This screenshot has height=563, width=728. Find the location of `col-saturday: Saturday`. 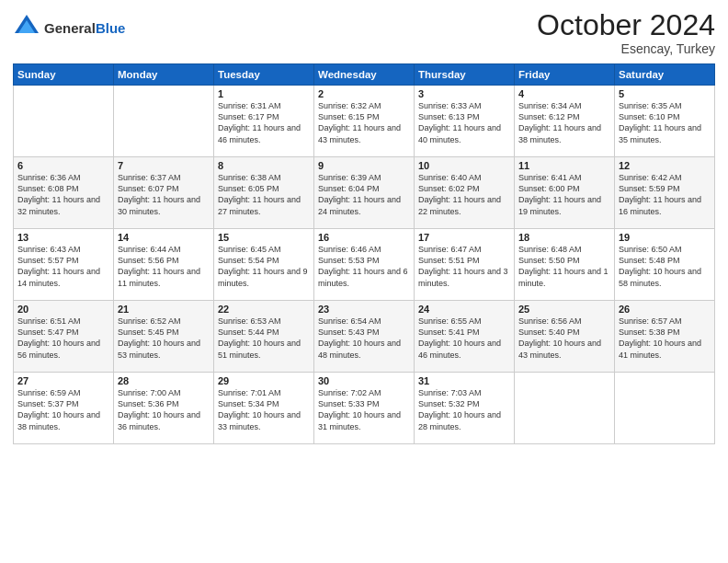

col-saturday: Saturday is located at coordinates (665, 75).